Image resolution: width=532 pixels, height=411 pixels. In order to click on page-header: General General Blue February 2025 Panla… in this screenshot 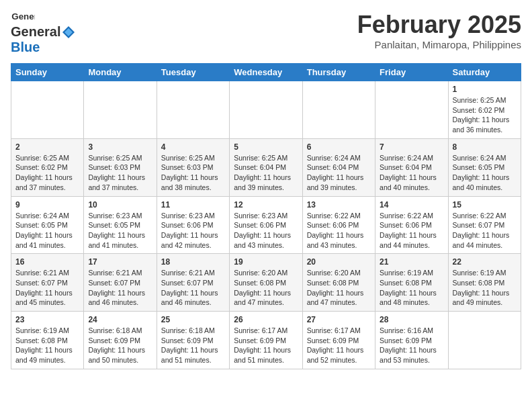, I will do `click(266, 33)`.